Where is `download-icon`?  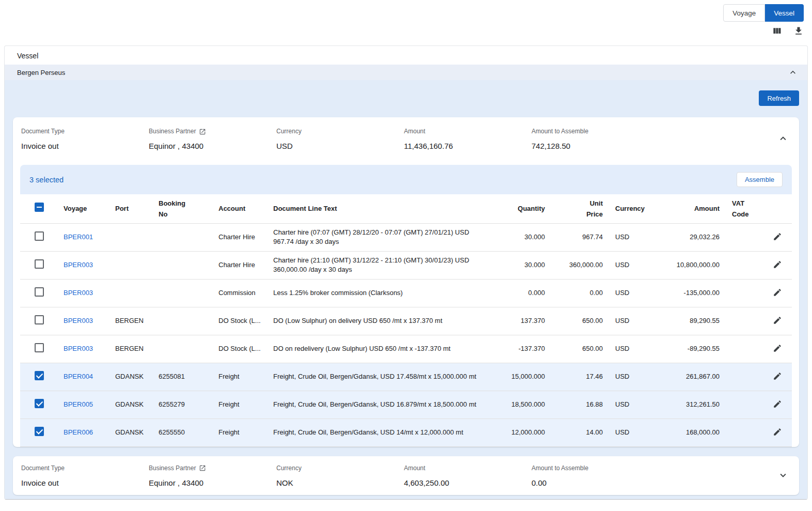
download-icon is located at coordinates (799, 31).